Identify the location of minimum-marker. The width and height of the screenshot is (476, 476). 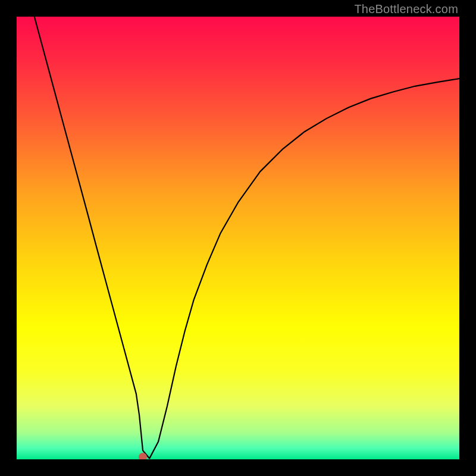
(143, 456).